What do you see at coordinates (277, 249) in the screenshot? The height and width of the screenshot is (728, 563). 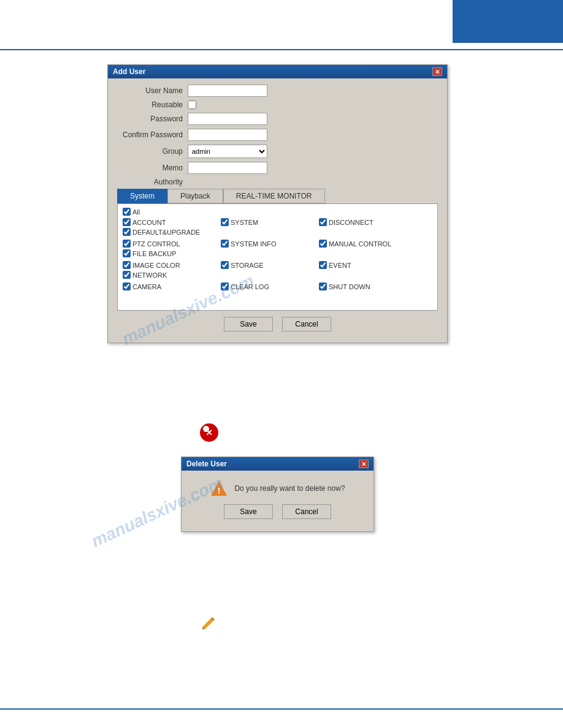 I see `perm-row-2: PTZ CONTROL SYSTEM INFO MANUAL CONTROL F…` at bounding box center [277, 249].